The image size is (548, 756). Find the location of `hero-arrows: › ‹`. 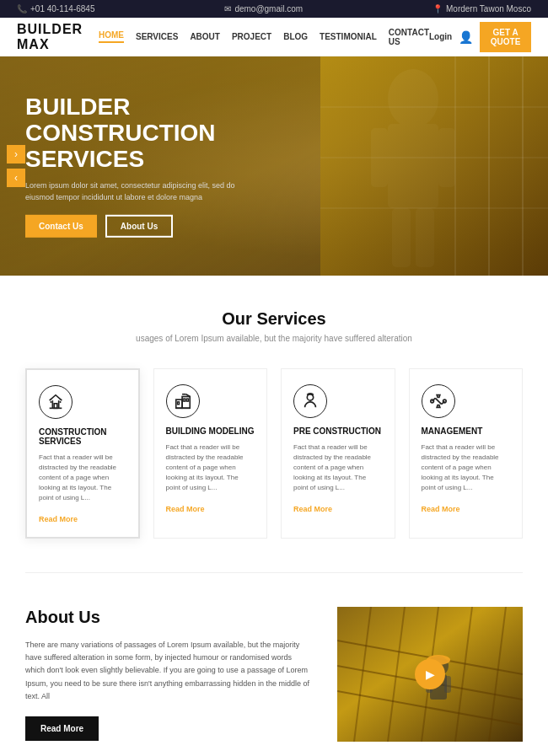

hero-arrows: › ‹ is located at coordinates (16, 166).